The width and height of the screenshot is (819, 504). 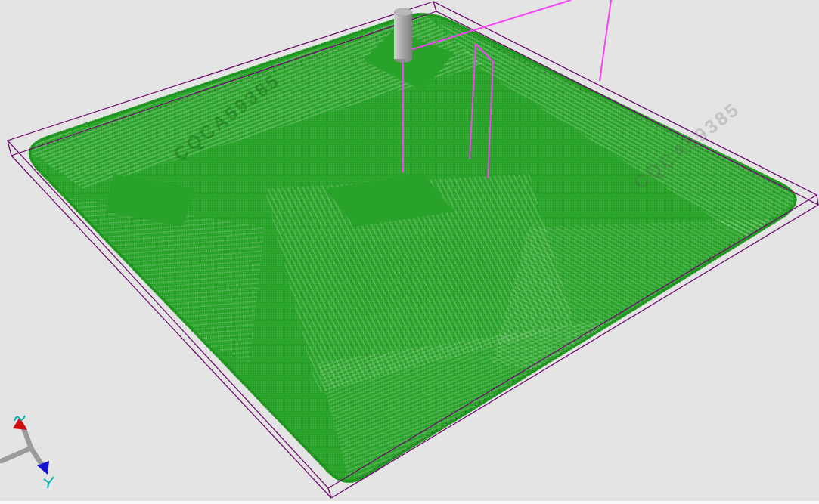 What do you see at coordinates (403, 12) in the screenshot?
I see `tool-top-cap` at bounding box center [403, 12].